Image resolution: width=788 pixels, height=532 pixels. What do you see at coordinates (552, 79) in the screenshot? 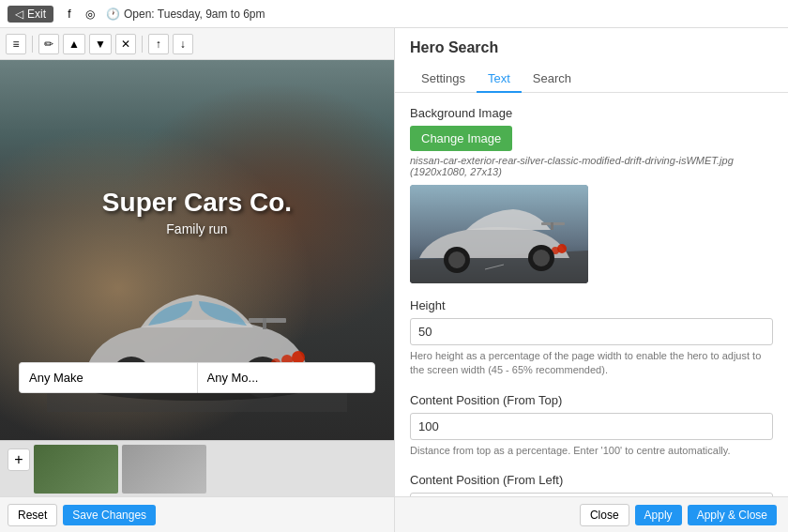
I see `tab-search: Search` at bounding box center [552, 79].